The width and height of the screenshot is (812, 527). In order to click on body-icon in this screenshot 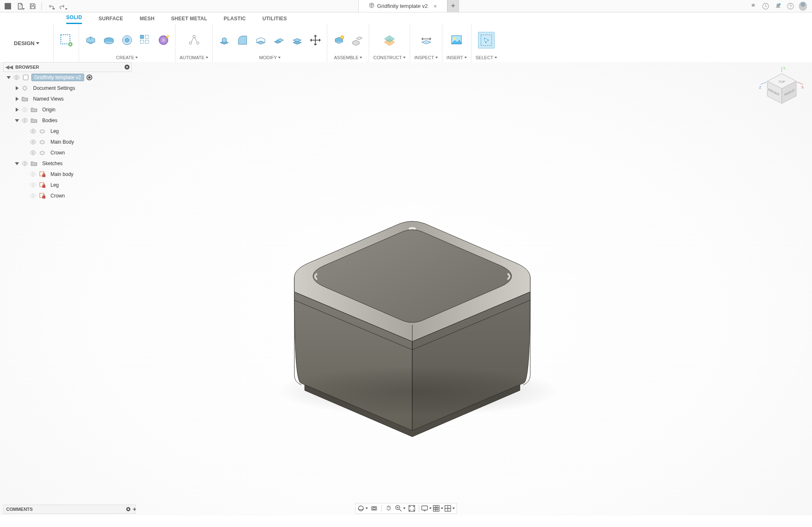, I will do `click(42, 131)`.